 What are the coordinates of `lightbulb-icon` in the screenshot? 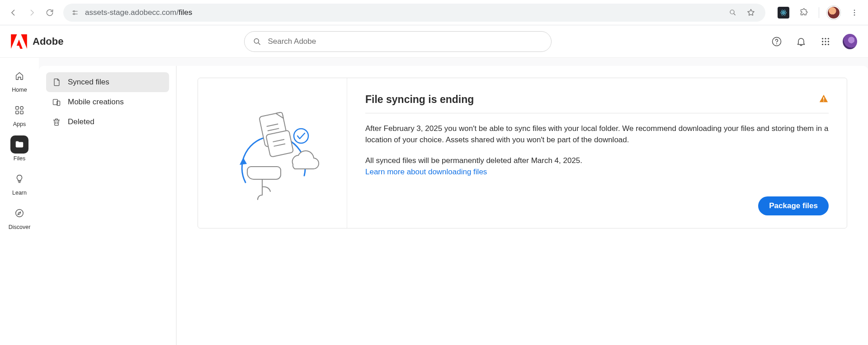 It's located at (19, 179).